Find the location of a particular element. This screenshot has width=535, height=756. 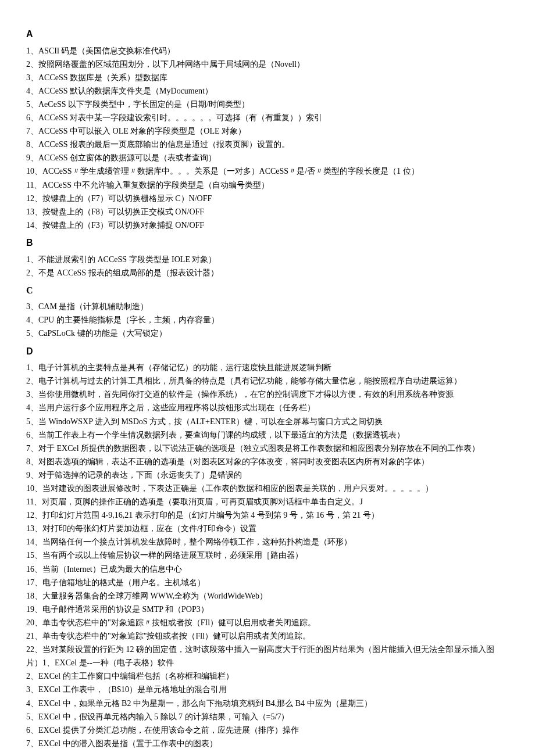

list-item: 7、ACCeSS 中可以嵌入 OLE 对象的字段类型是（OLE 对象） is located at coordinates (268, 131).